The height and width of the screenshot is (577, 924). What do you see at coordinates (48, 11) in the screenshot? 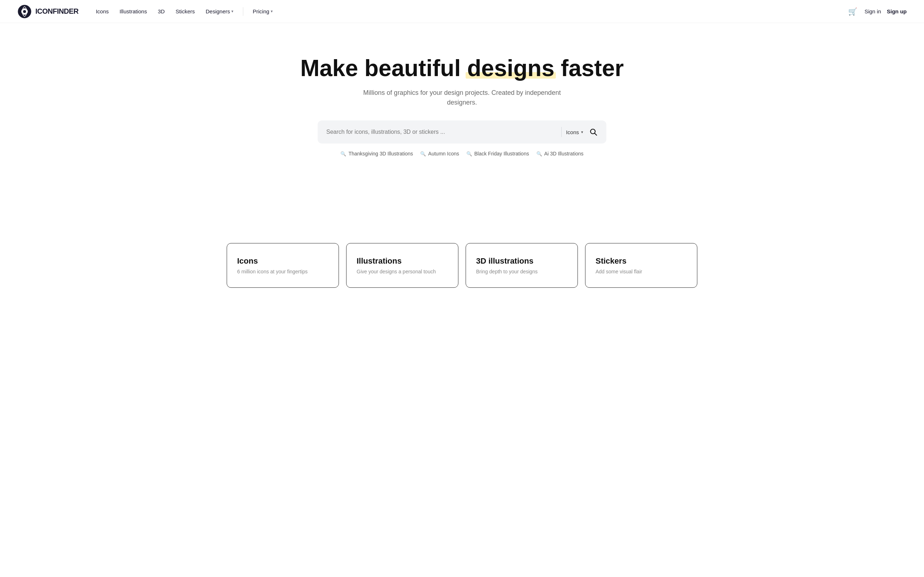
I see `logo-link: ICONFINDER` at bounding box center [48, 11].